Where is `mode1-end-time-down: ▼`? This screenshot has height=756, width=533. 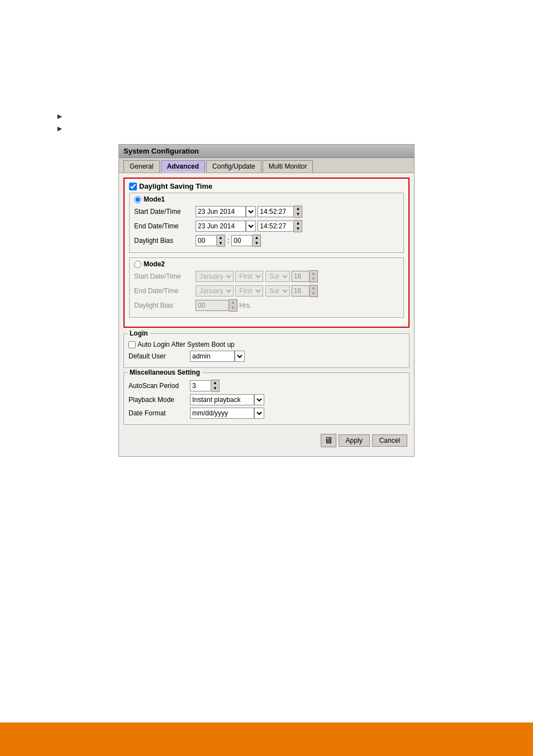 mode1-end-time-down: ▼ is located at coordinates (298, 229).